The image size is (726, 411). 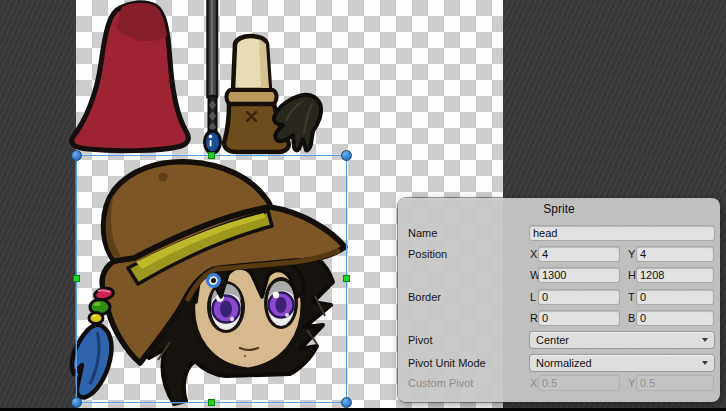 I want to click on name-label: Name, so click(x=464, y=233).